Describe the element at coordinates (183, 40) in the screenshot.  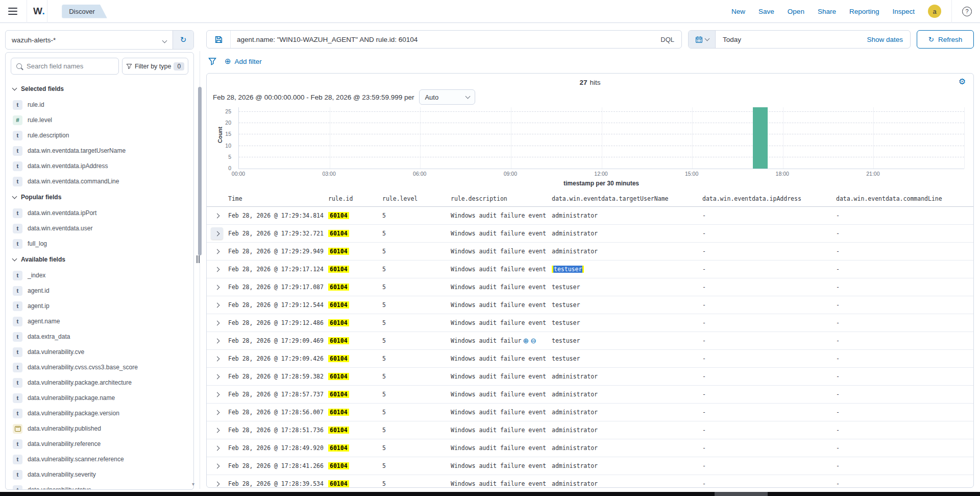
I see `index-refresh-button: ↻` at that location.